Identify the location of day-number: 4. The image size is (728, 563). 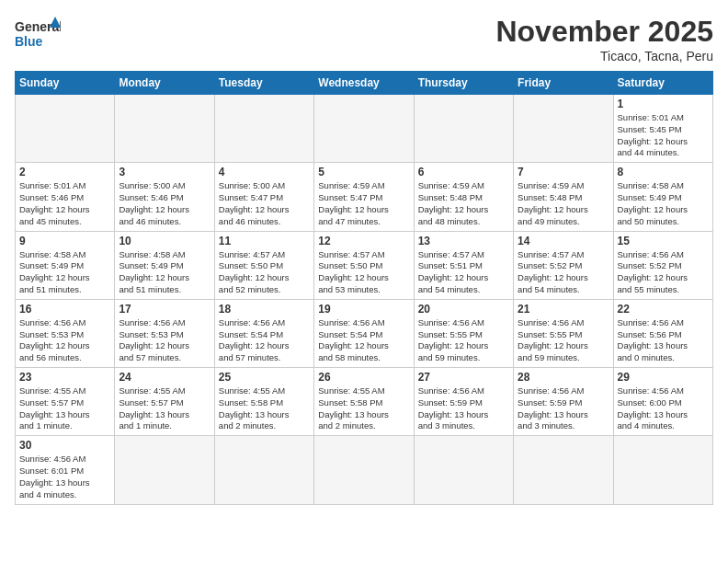
(265, 172).